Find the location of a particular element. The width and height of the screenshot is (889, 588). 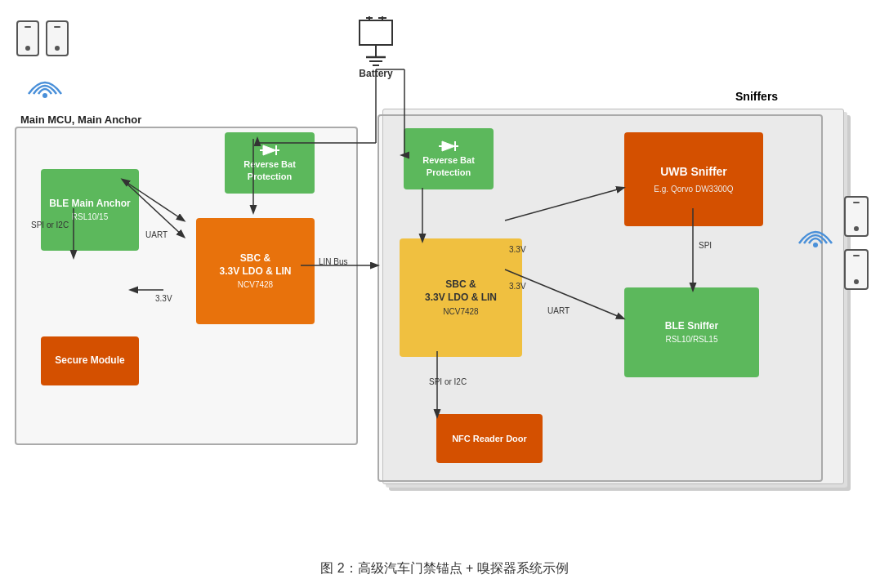

nfc-reader-block: NFC Reader Door is located at coordinates (489, 439).